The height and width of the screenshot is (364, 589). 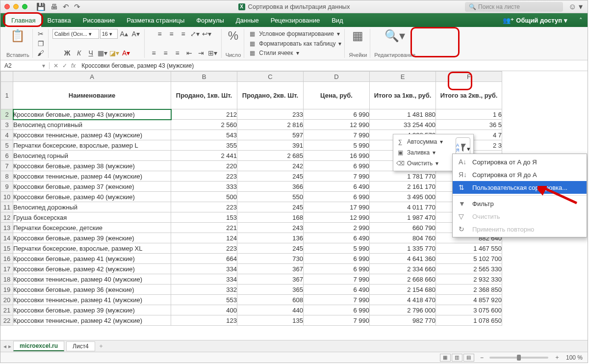 I want to click on select-all-corner, so click(x=7, y=77).